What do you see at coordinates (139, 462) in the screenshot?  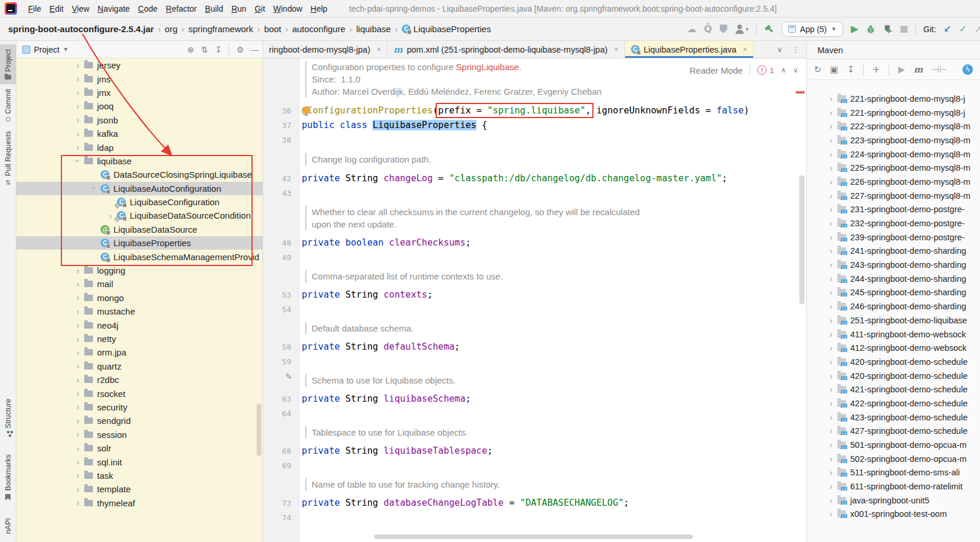 I see `tree-item-sql.init: ›sql.init` at bounding box center [139, 462].